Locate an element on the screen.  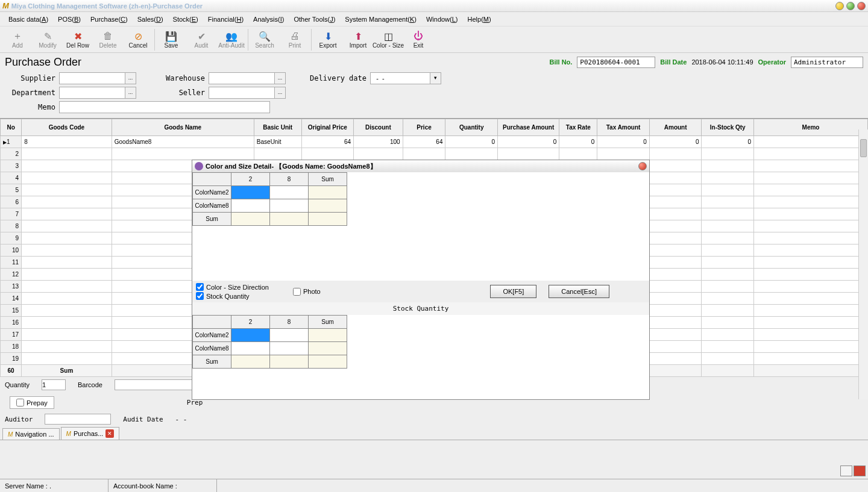
prepay-label: Prepay is located at coordinates (37, 403).